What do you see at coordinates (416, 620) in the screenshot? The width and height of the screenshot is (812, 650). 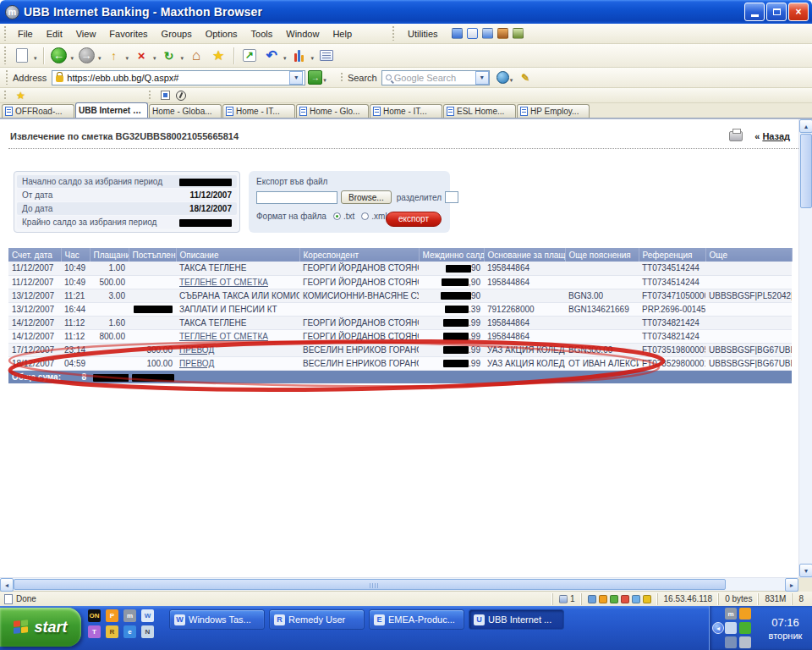 I see `taskbar-button: EEMEA-Produc...` at bounding box center [416, 620].